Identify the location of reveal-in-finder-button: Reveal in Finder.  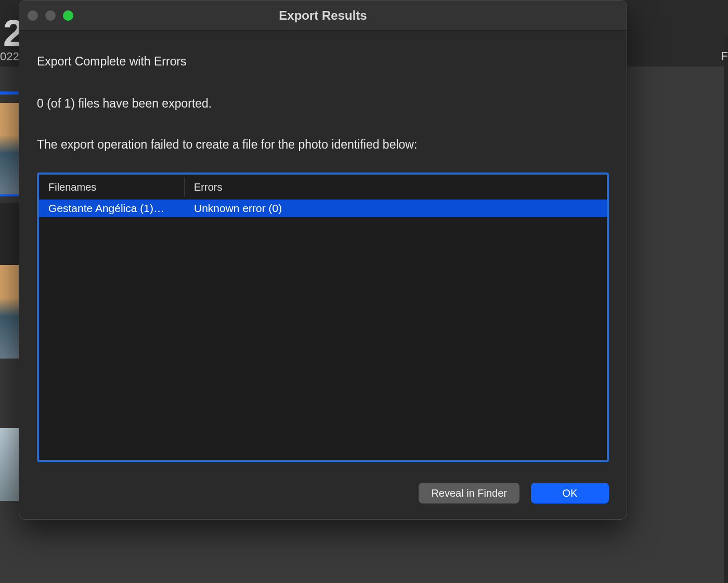
(469, 493).